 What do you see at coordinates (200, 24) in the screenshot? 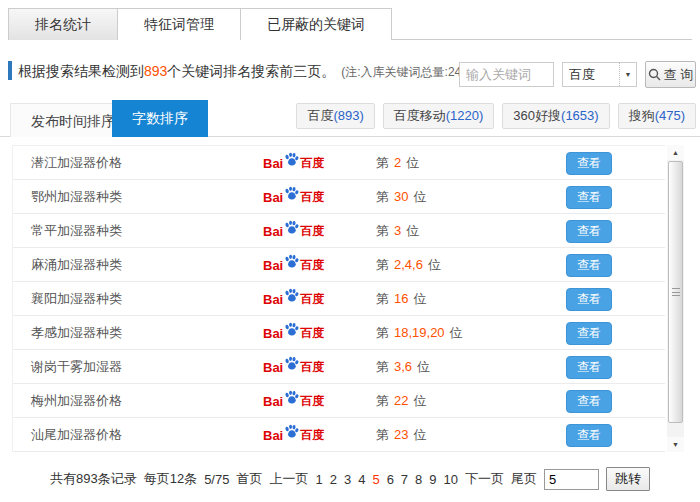
I see `top-tab-group: 排名统计 特征词管理 已屏蔽的关键词` at bounding box center [200, 24].